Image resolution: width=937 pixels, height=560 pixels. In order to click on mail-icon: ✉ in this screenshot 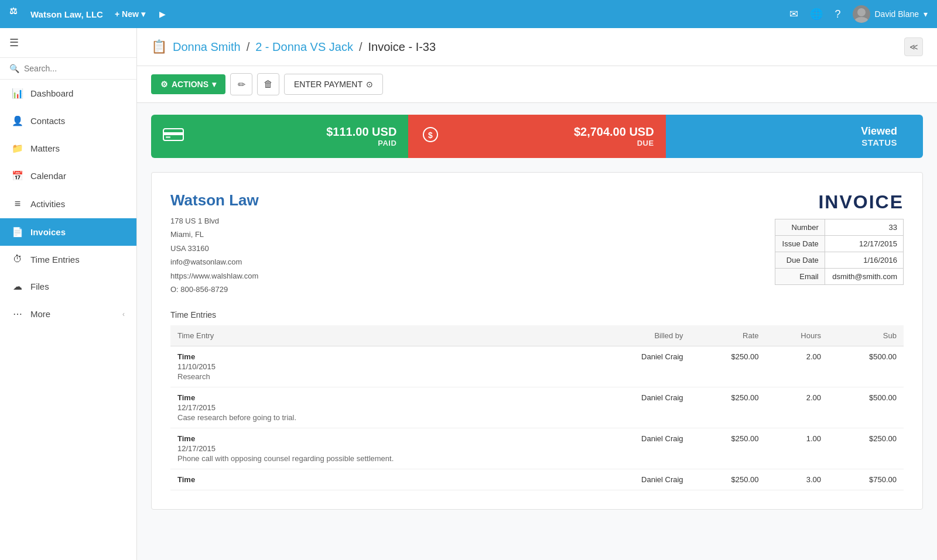, I will do `click(794, 14)`.